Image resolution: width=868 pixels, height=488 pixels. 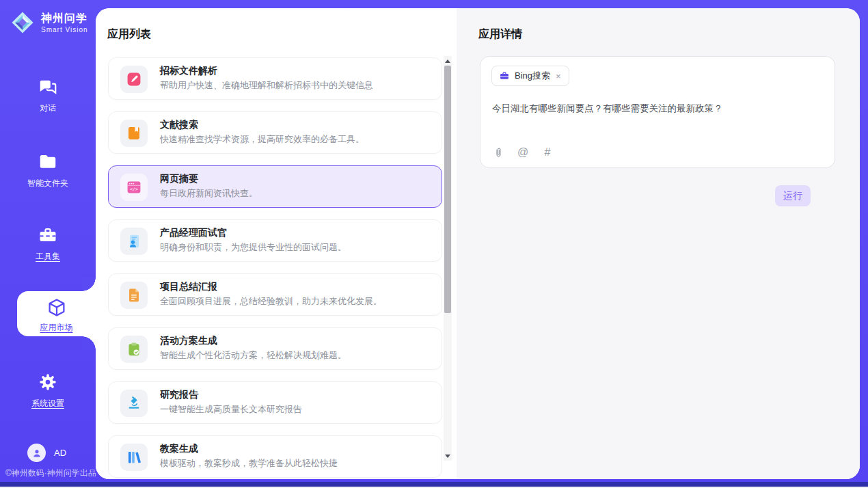 I want to click on app-card-name: 招标文件解析, so click(x=189, y=71).